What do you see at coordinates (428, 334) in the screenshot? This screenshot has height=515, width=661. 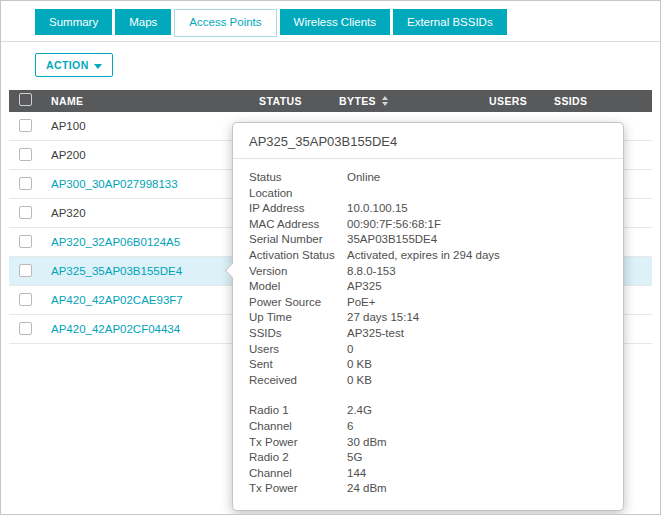 I see `detail-row: SSIDsAP325-test` at bounding box center [428, 334].